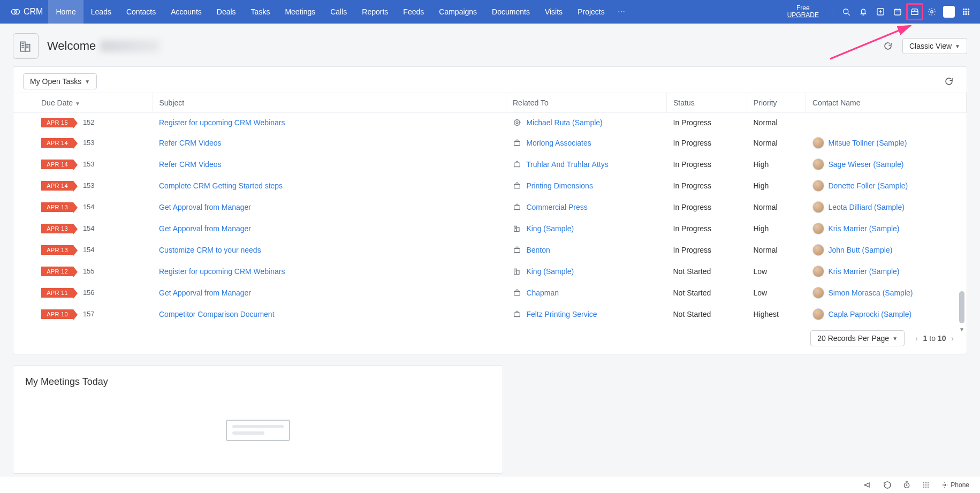 This screenshot has width=980, height=493. I want to click on table-row: APR 13 154 Customize CRM to your needs B…, so click(490, 250).